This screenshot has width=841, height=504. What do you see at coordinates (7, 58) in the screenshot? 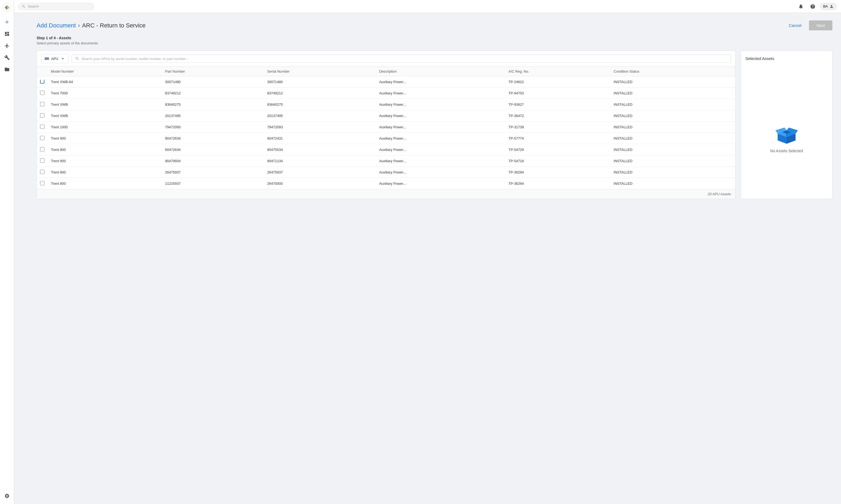
I see `sidebar-item-maintenance` at bounding box center [7, 58].